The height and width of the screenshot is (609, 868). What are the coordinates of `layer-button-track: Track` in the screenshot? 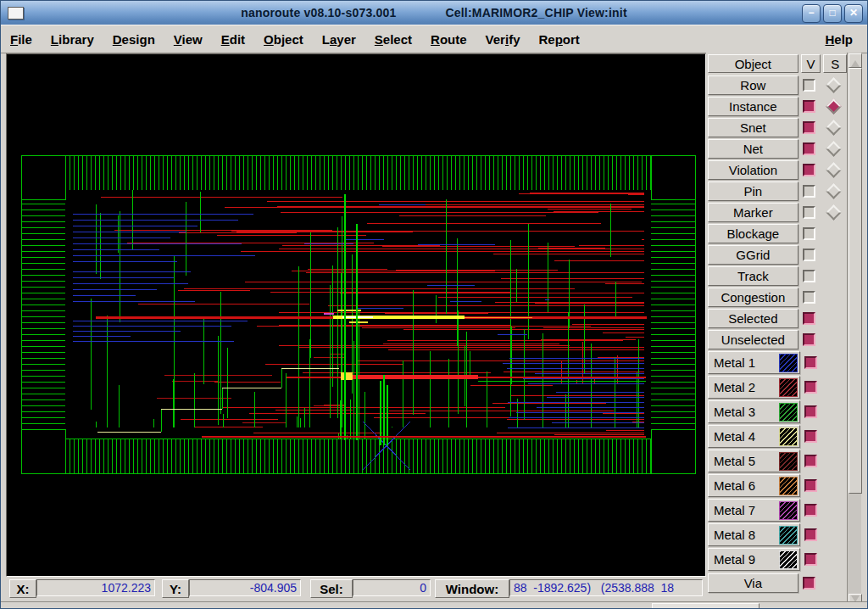 It's located at (753, 277).